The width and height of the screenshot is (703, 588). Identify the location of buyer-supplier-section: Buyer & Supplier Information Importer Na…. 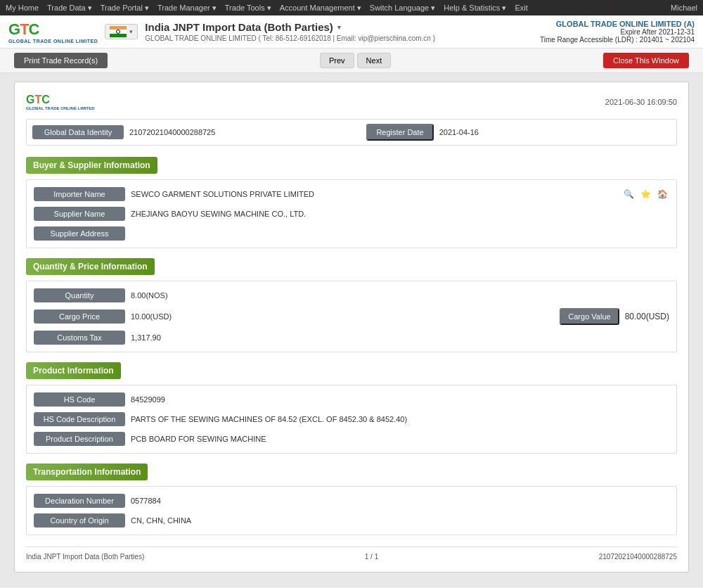
(352, 203).